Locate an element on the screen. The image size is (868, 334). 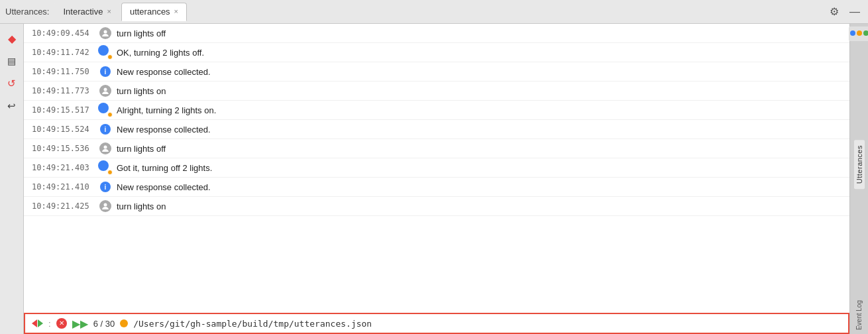
status-play-button is located at coordinates (37, 323).